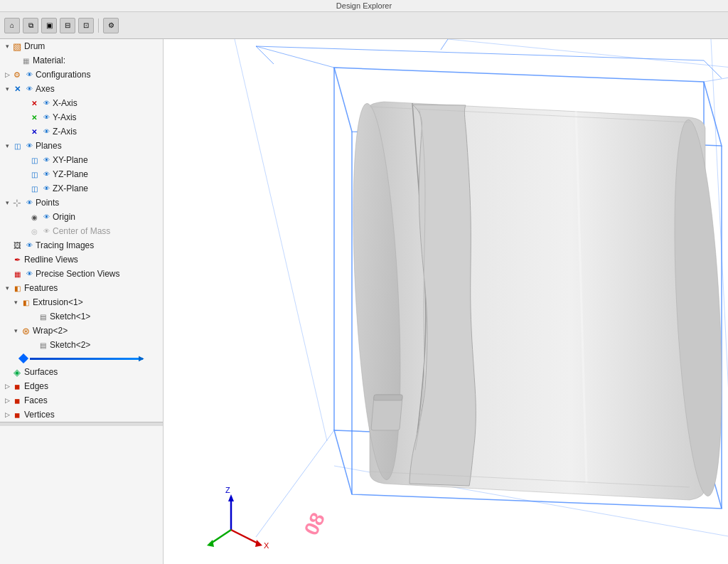  What do you see at coordinates (7, 75) in the screenshot?
I see `expand-configurations: ▷` at bounding box center [7, 75].